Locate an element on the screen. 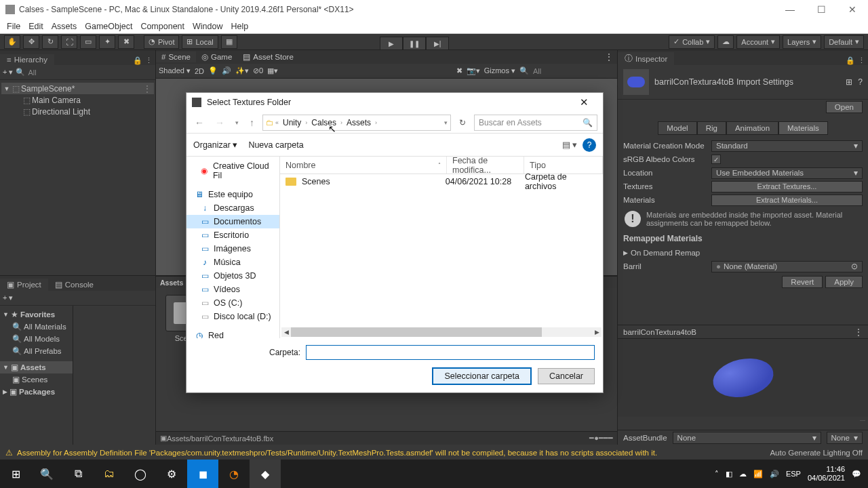 This screenshot has height=488, width=868. local-toggle: ⊞ Local is located at coordinates (199, 42).